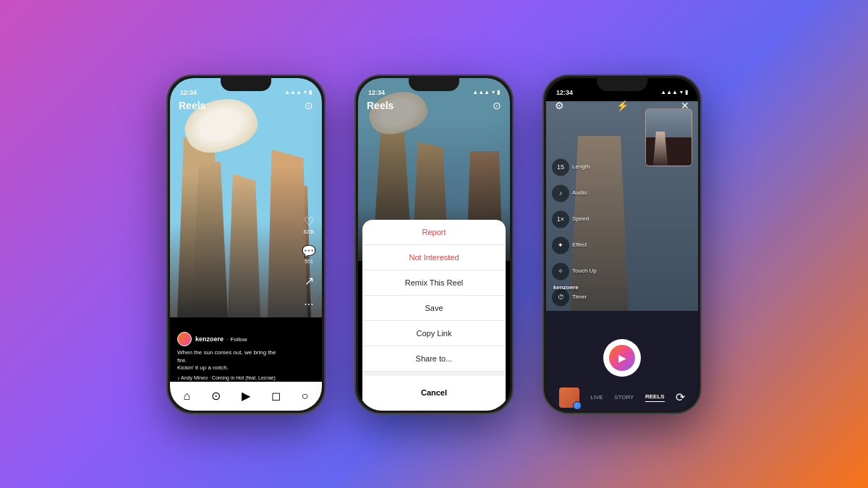 Image resolution: width=868 pixels, height=488 pixels. Describe the element at coordinates (309, 262) in the screenshot. I see `comment-count: 551` at that location.